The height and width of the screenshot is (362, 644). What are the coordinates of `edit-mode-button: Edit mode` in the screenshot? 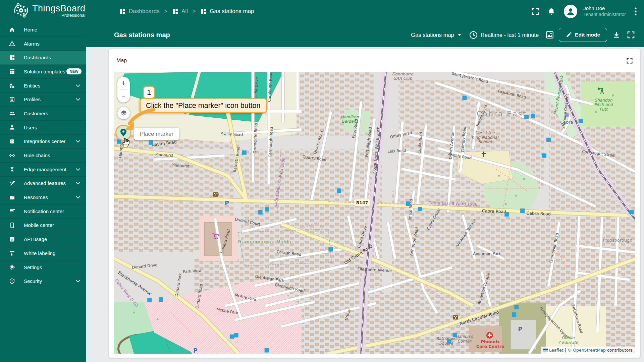 It's located at (583, 35).